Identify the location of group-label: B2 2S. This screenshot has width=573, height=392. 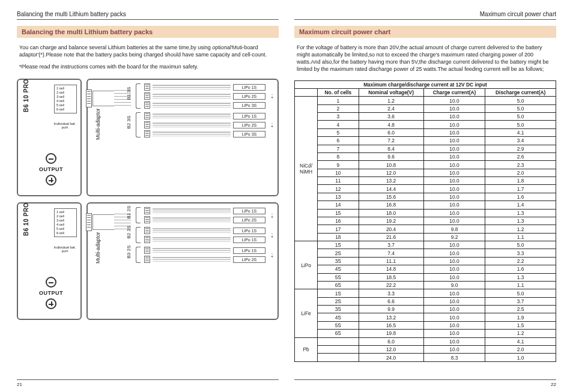
(129, 235).